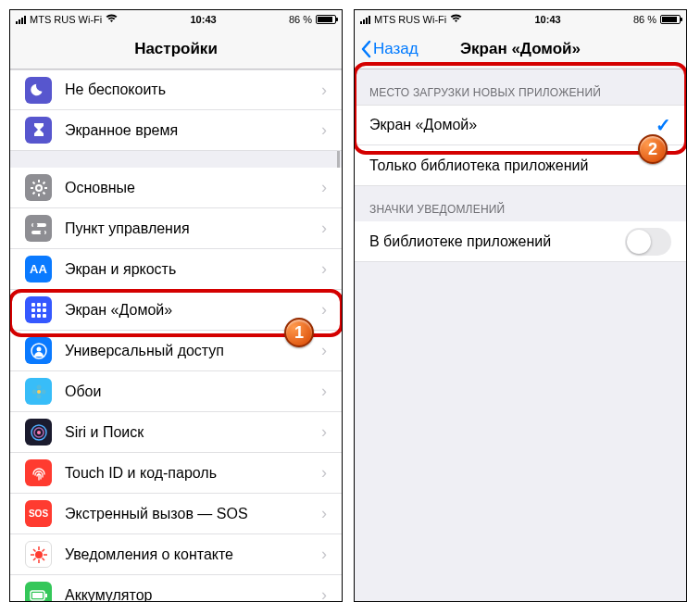 The image size is (700, 615). Describe the element at coordinates (193, 270) in the screenshot. I see `row-label: Экран и яркость` at that location.